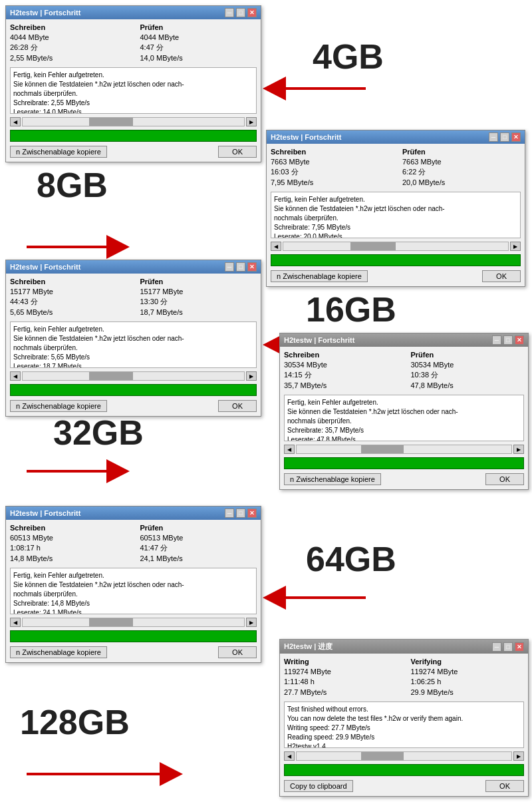 This screenshot has height=804, width=532. What do you see at coordinates (462, 182) in the screenshot?
I see `verify-speed: 20,0 MByte/s` at bounding box center [462, 182].